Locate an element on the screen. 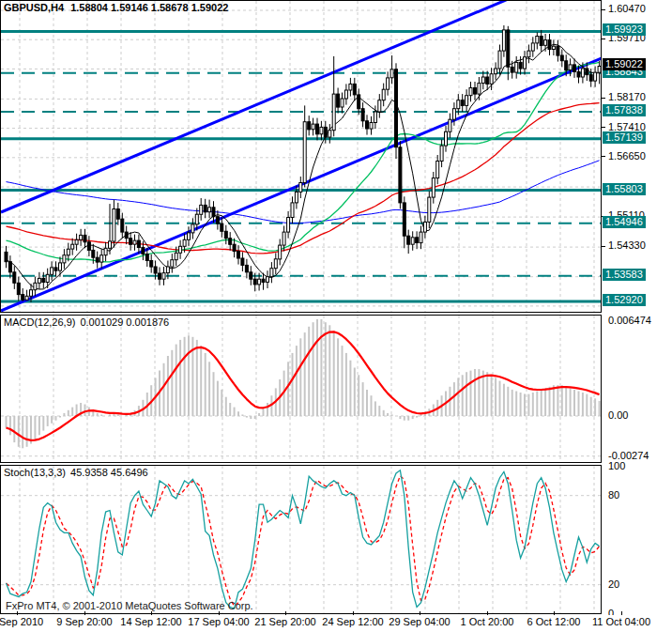  macd-values: 0.001029 0.001876 is located at coordinates (124, 322).